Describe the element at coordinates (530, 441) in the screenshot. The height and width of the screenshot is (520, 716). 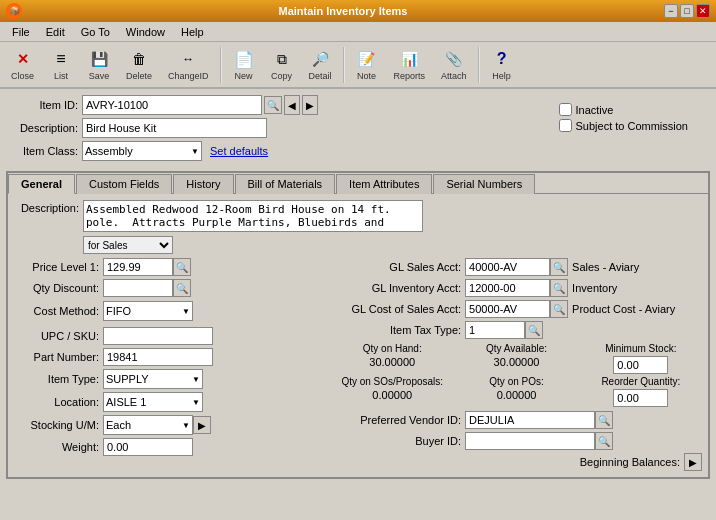
I see `buyer-id-input` at that location.